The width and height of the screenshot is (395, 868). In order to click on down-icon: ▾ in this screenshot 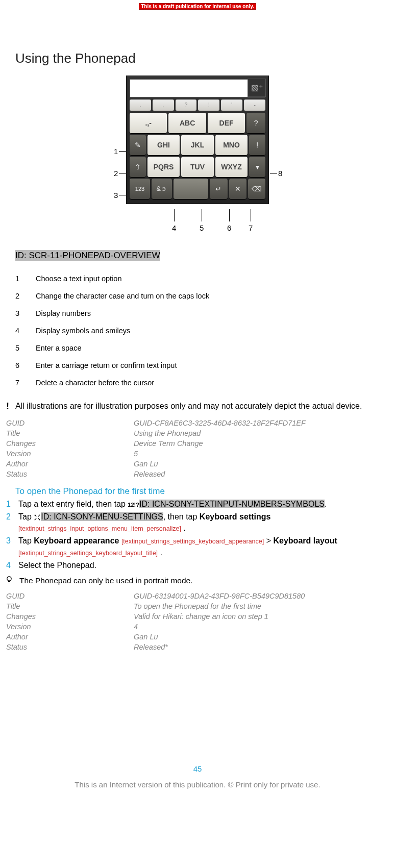, I will do `click(257, 167)`.